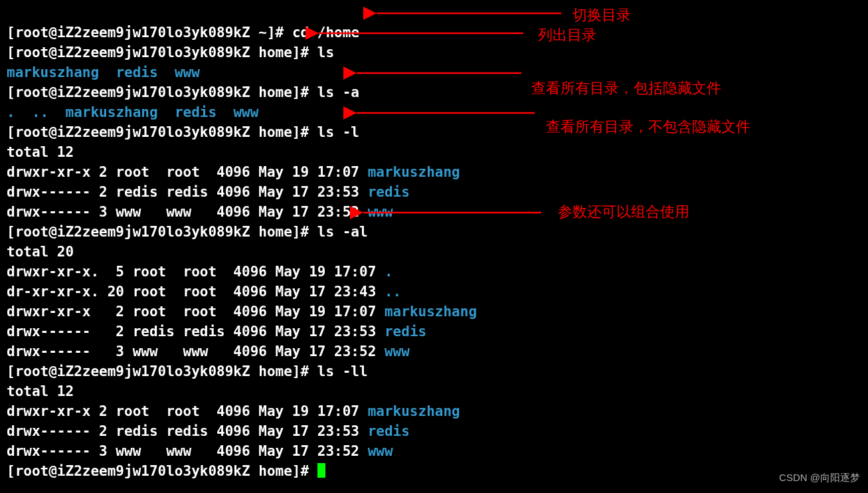 Image resolution: width=868 pixels, height=493 pixels. What do you see at coordinates (195, 272) in the screenshot?
I see `row: drwxr-xr-x. 5 root root 4096 May 19 17:0…` at bounding box center [195, 272].